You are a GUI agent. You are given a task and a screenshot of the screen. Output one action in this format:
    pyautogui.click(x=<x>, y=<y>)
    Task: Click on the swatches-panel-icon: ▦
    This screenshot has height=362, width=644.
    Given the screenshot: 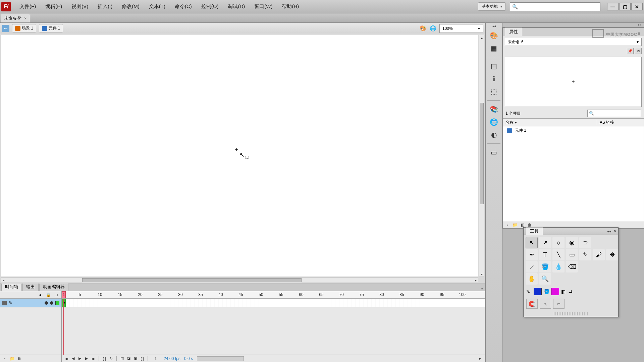 What is the action you would take?
    pyautogui.click(x=494, y=48)
    